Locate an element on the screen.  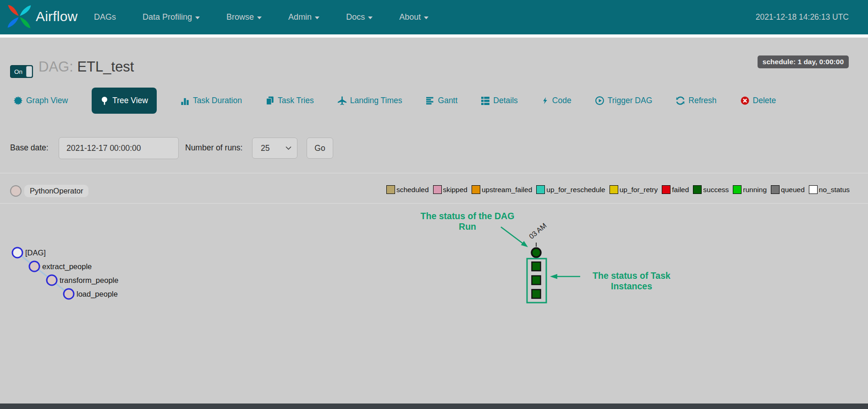
status-key-scheduled: scheduled is located at coordinates (408, 190).